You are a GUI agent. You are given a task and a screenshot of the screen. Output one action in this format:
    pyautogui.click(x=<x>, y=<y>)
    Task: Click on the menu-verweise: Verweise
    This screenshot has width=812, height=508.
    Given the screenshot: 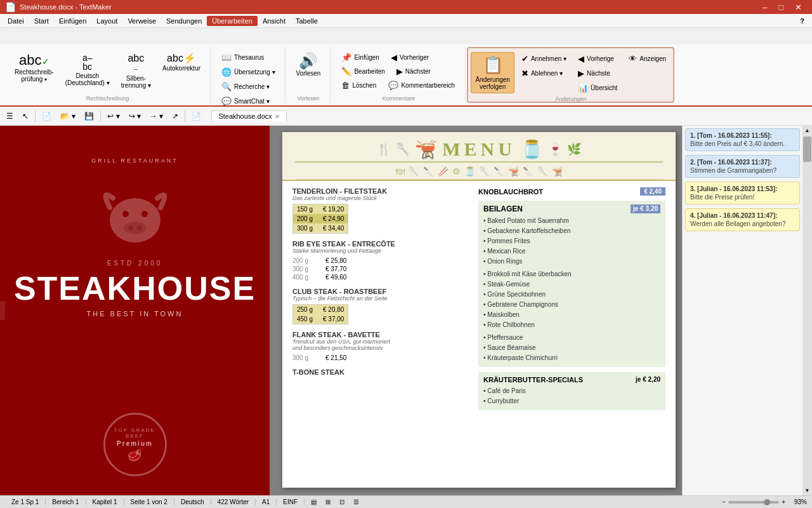 What is the action you would take?
    pyautogui.click(x=142, y=21)
    